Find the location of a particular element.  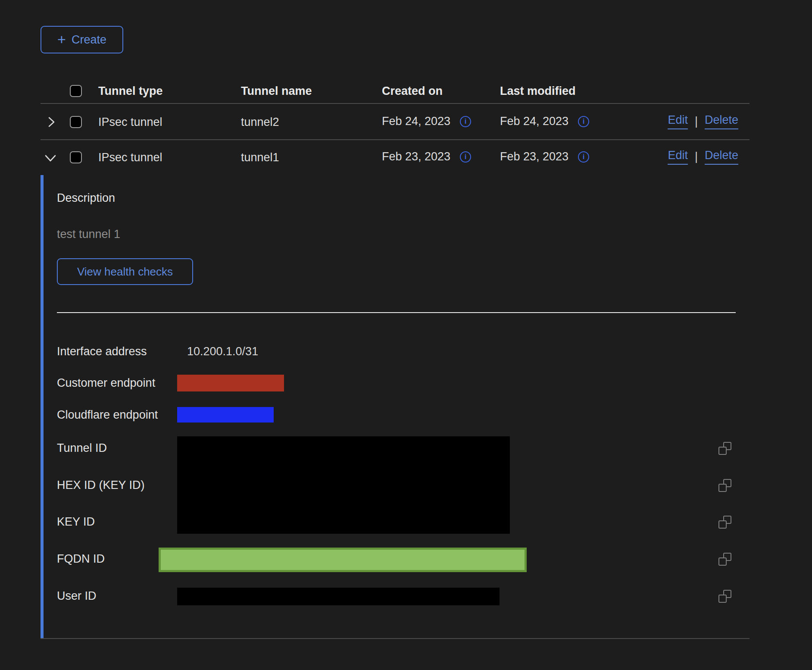

hex-id-label: HEX ID (KEY ID) is located at coordinates (101, 485).